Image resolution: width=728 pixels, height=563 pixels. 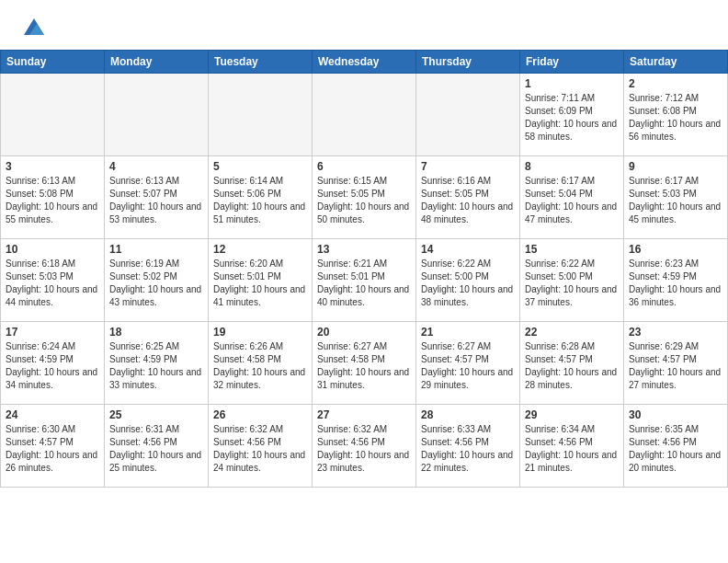 What do you see at coordinates (260, 283) in the screenshot?
I see `day-info: Sunrise: 6:20 AM Sunset: 5:01 PM Dayligh…` at bounding box center [260, 283].